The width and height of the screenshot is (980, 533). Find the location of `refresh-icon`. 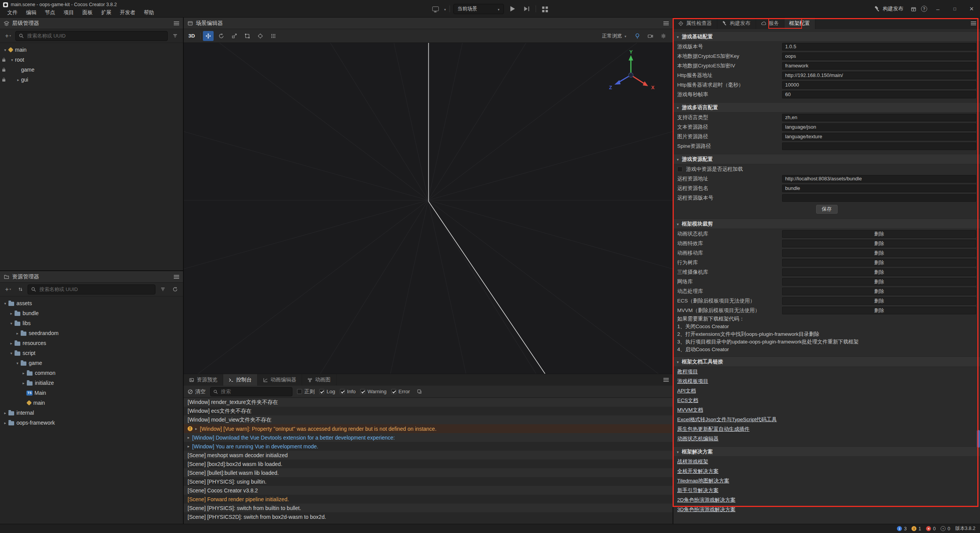

refresh-icon is located at coordinates (175, 289).